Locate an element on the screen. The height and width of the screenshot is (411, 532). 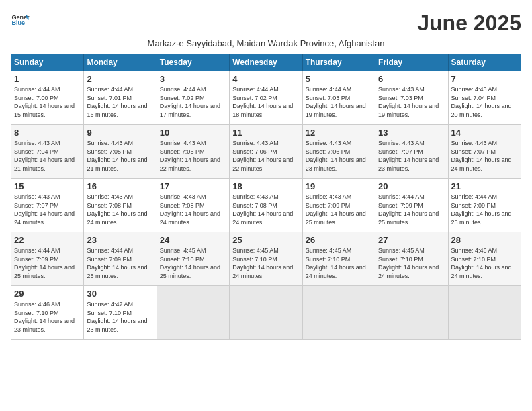
calendar-cell: 23Sunrise: 4:44 AMSunset: 7:09 PMDayligh… is located at coordinates (120, 259).